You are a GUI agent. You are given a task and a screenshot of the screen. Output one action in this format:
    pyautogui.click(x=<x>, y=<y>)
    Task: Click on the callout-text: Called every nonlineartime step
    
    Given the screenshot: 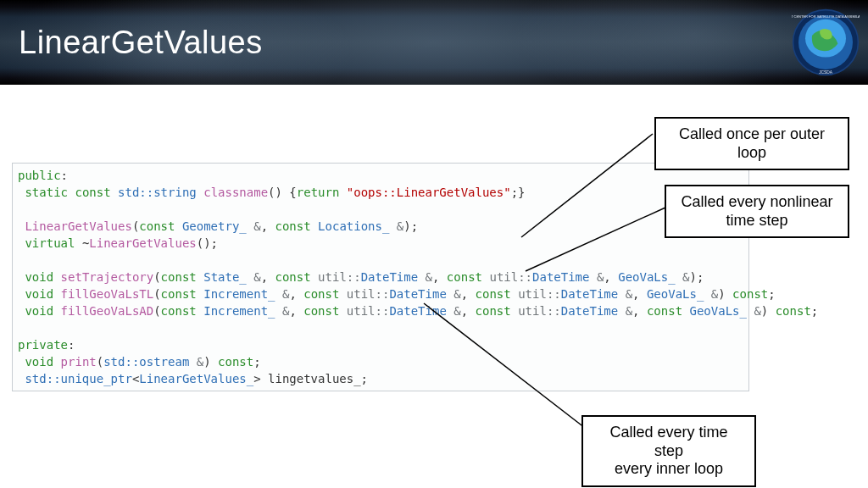 What is the action you would take?
    pyautogui.click(x=756, y=211)
    